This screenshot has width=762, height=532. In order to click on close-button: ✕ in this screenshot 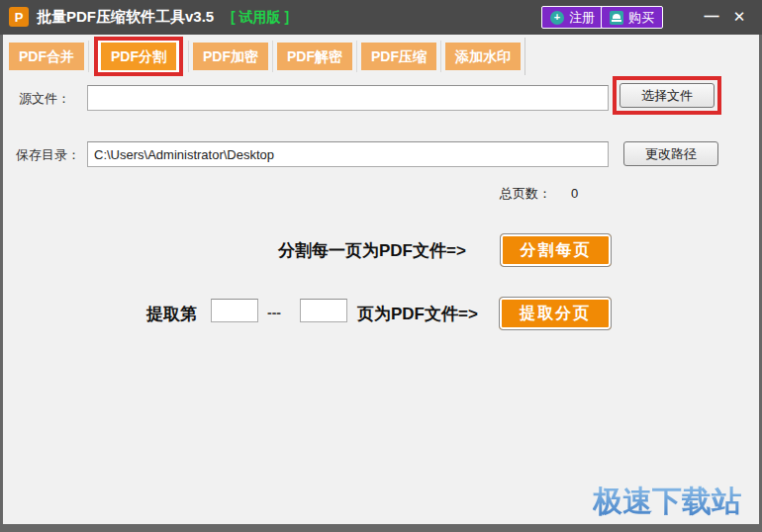, I will do `click(739, 17)`.